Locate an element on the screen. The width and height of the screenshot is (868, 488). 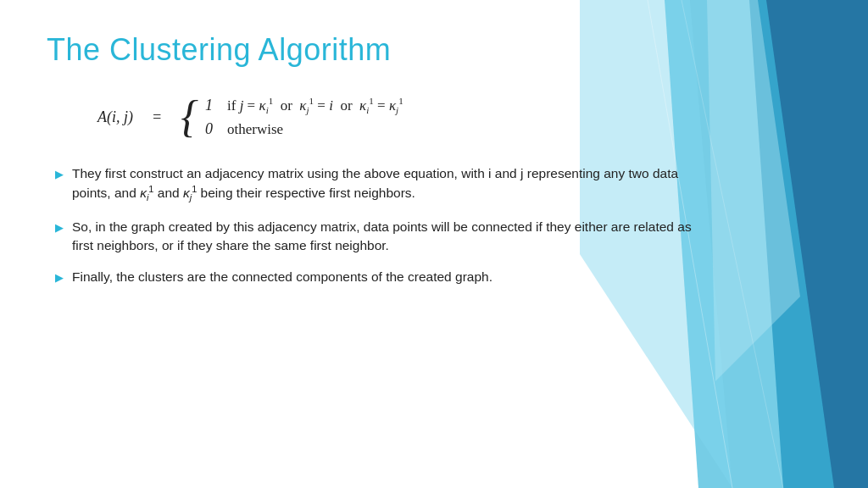
case-row-2: 0 otherwise is located at coordinates (304, 129).